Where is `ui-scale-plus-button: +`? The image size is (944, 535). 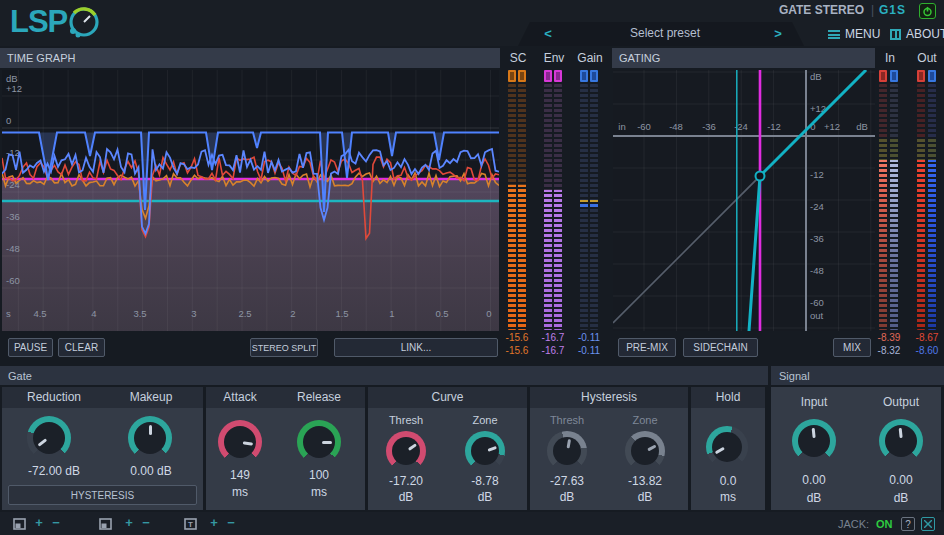 ui-scale-plus-button: + is located at coordinates (39, 523).